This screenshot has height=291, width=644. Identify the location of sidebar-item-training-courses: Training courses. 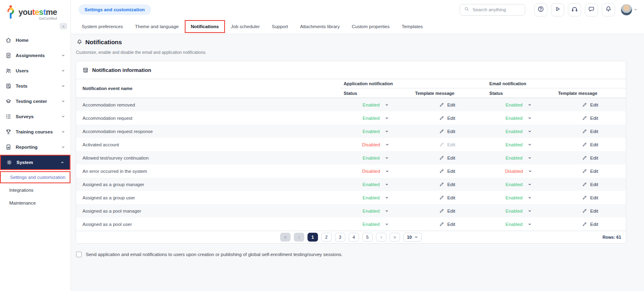
(35, 132).